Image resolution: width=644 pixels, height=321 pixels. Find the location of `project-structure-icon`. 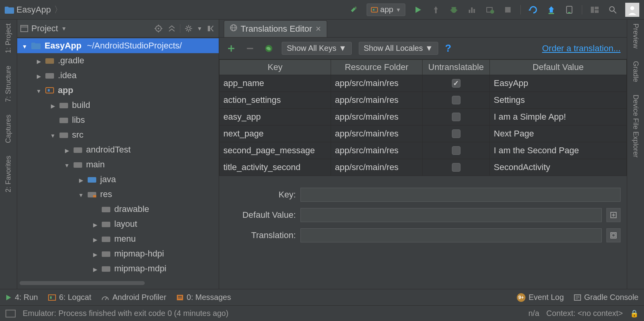

project-structure-icon is located at coordinates (595, 10).